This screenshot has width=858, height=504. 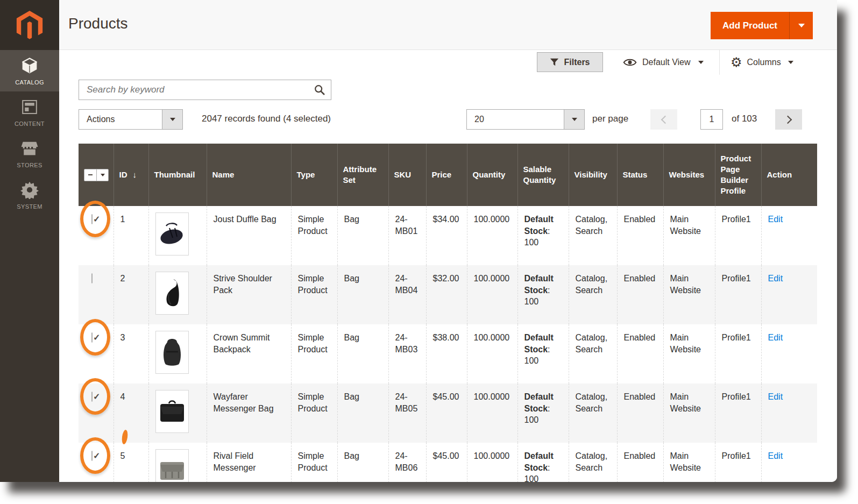 I want to click on cell-name: Joust Duffle Bag, so click(x=249, y=236).